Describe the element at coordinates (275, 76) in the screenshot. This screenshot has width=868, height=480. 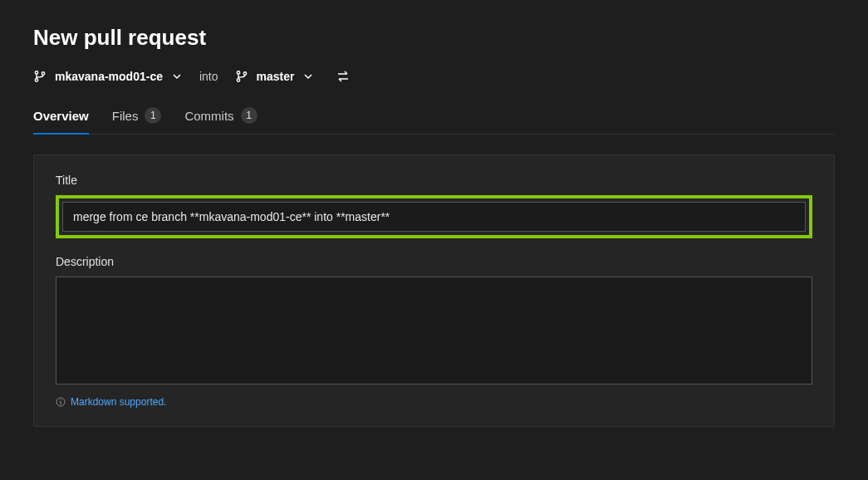
I see `target-branch-selector: master` at that location.